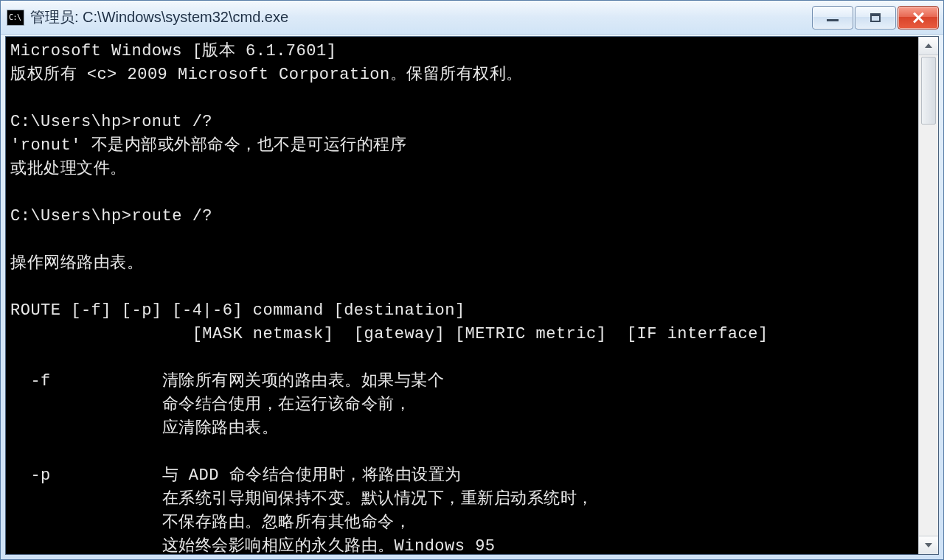  I want to click on terminal-line: 'ronut' 不是内部或外部命令，也不是可运行的程序, so click(208, 146).